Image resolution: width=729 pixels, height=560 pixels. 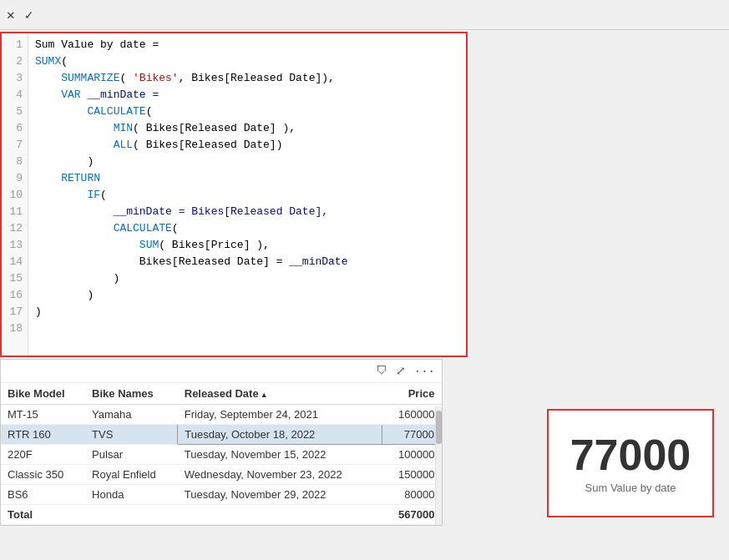 What do you see at coordinates (247, 145) in the screenshot?
I see `code-line: ALL( Bikes[Released Date])` at bounding box center [247, 145].